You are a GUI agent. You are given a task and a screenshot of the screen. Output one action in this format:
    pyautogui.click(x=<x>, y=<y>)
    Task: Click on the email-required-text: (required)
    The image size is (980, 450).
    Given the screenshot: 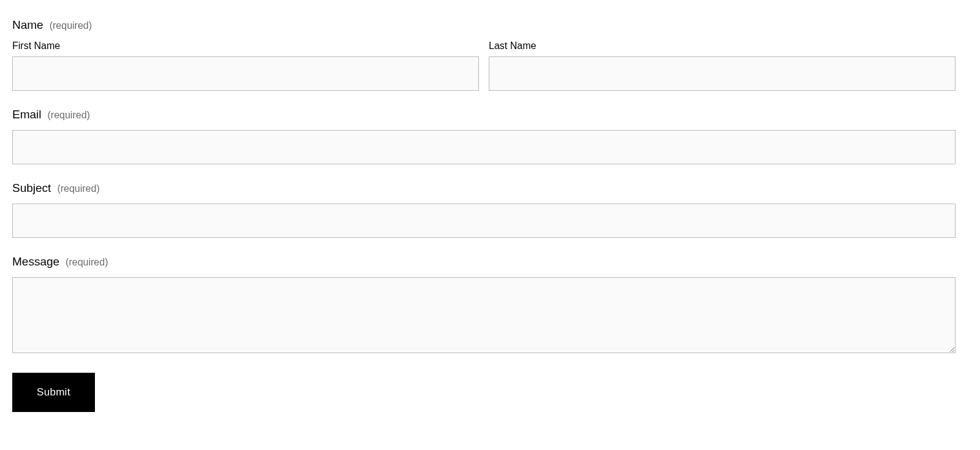 What is the action you would take?
    pyautogui.click(x=69, y=115)
    